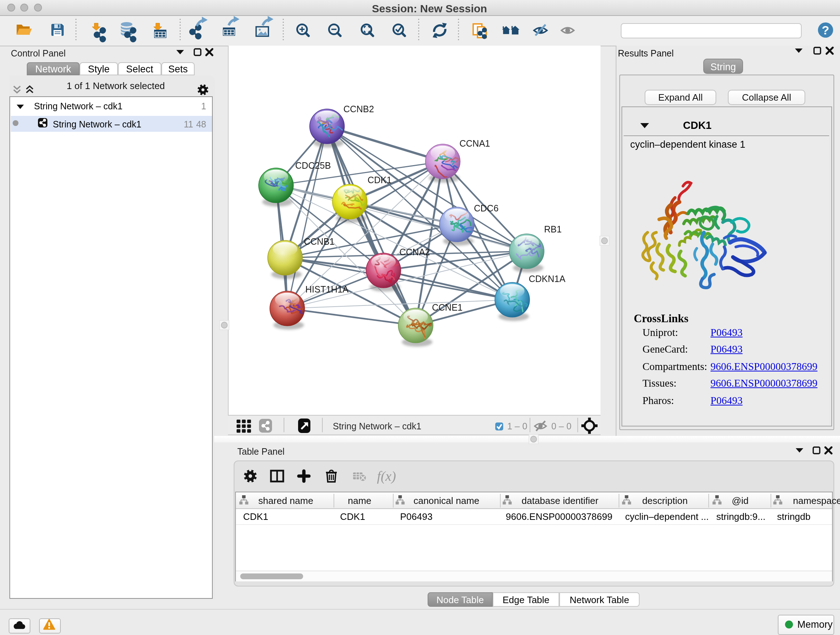 The image size is (840, 635). Describe the element at coordinates (358, 109) in the screenshot. I see `svg-text: CCNB2` at that location.